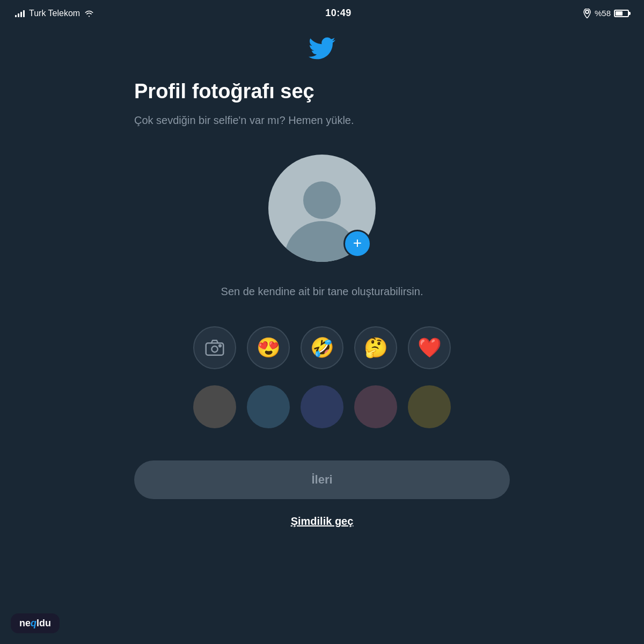 Image resolution: width=644 pixels, height=644 pixels. I want to click on emoji-heart: ❤️, so click(429, 348).